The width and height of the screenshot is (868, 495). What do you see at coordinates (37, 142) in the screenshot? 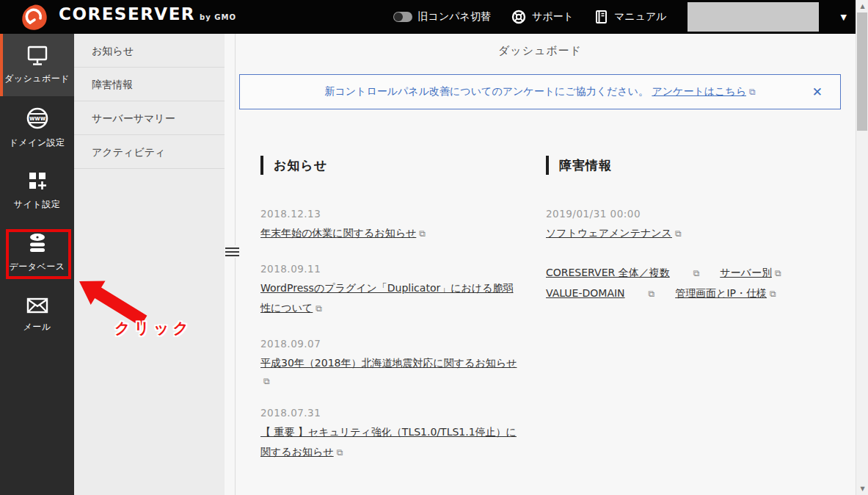
I see `sidebar-item-label: ドメイン設定` at bounding box center [37, 142].